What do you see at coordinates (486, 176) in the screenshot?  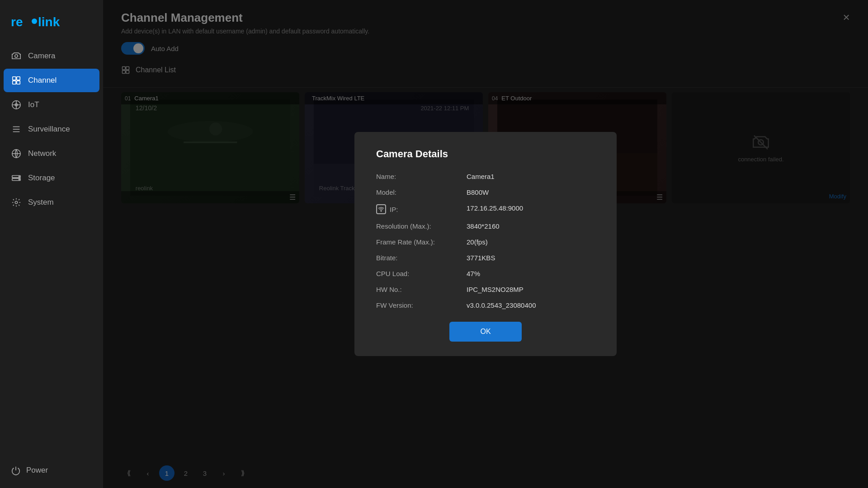 I see `detail-row-name: Name: Camera1` at bounding box center [486, 176].